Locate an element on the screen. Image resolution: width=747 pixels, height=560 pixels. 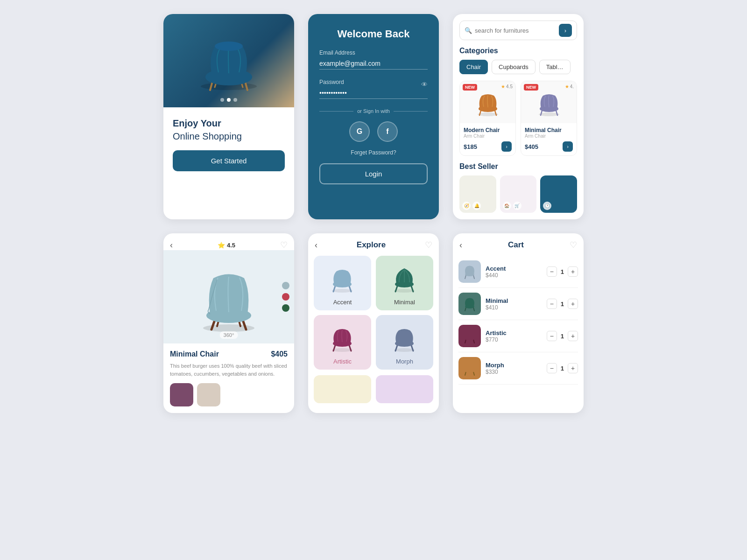
qty-num-minimal: 1 is located at coordinates (562, 304).